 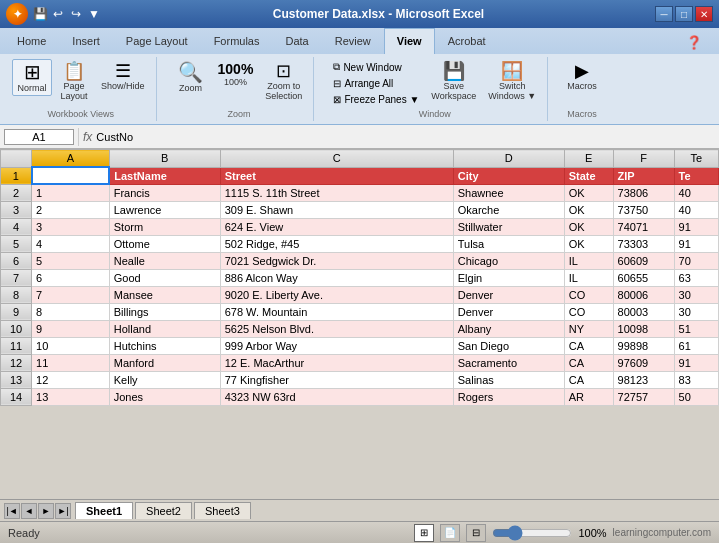 I want to click on sheet-tab-2: Sheet2, so click(x=164, y=510).